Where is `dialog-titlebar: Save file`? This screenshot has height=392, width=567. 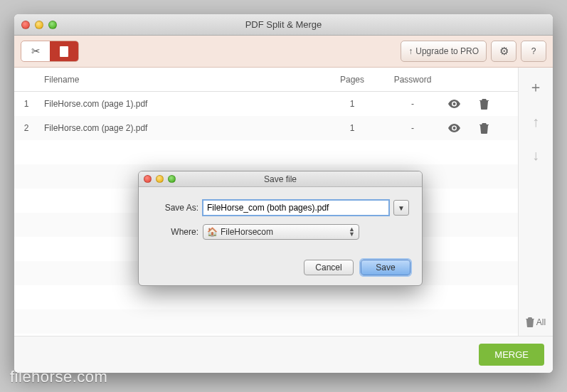
dialog-titlebar: Save file is located at coordinates (280, 179).